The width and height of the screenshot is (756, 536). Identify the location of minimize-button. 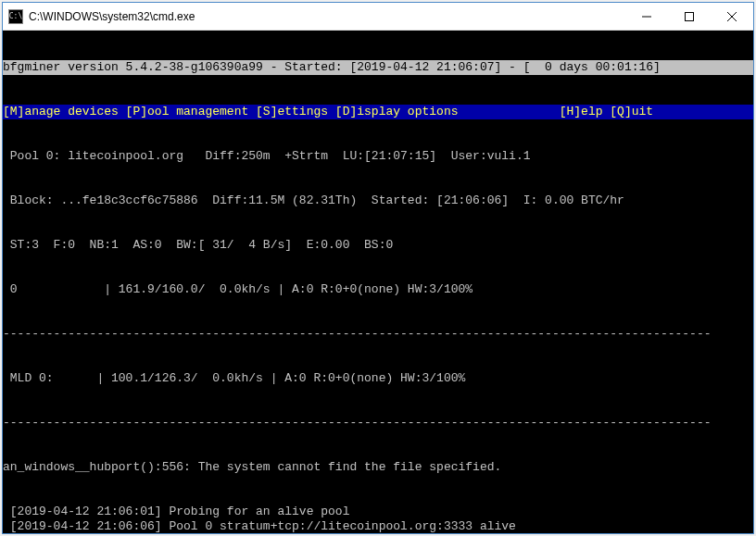
(647, 17).